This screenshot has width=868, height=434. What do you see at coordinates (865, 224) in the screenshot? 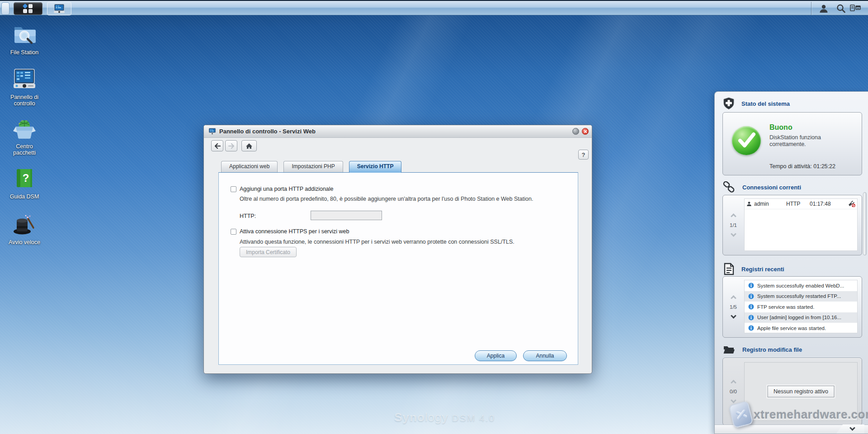
I see `panel-scrollbar-thumb` at bounding box center [865, 224].